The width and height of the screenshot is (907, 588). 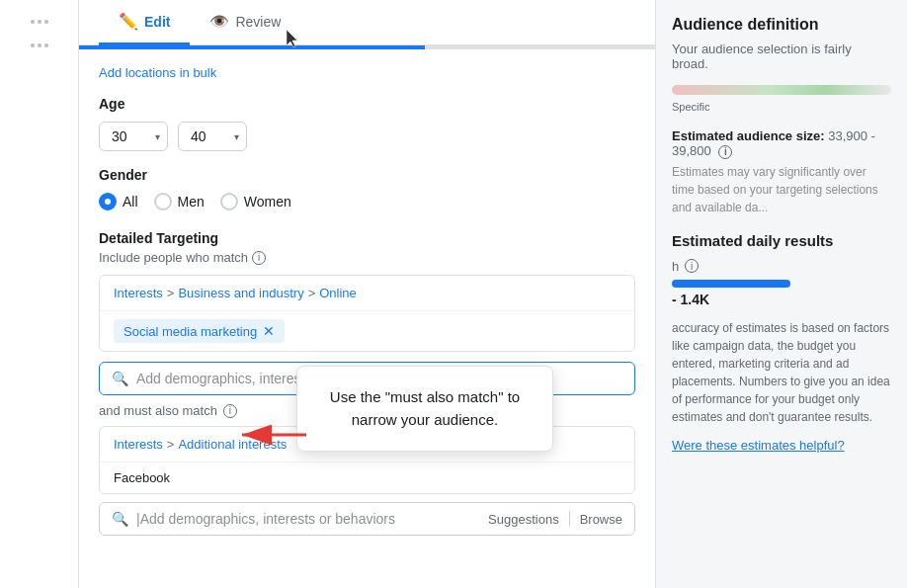 What do you see at coordinates (180, 202) in the screenshot?
I see `gender-men-option: Men` at bounding box center [180, 202].